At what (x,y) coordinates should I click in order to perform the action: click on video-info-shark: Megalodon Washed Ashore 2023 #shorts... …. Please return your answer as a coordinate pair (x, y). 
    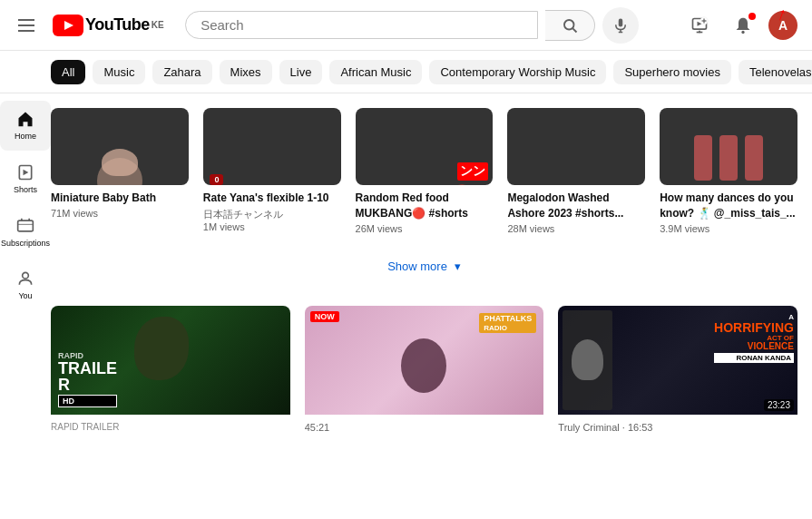
    Looking at the image, I should click on (576, 210).